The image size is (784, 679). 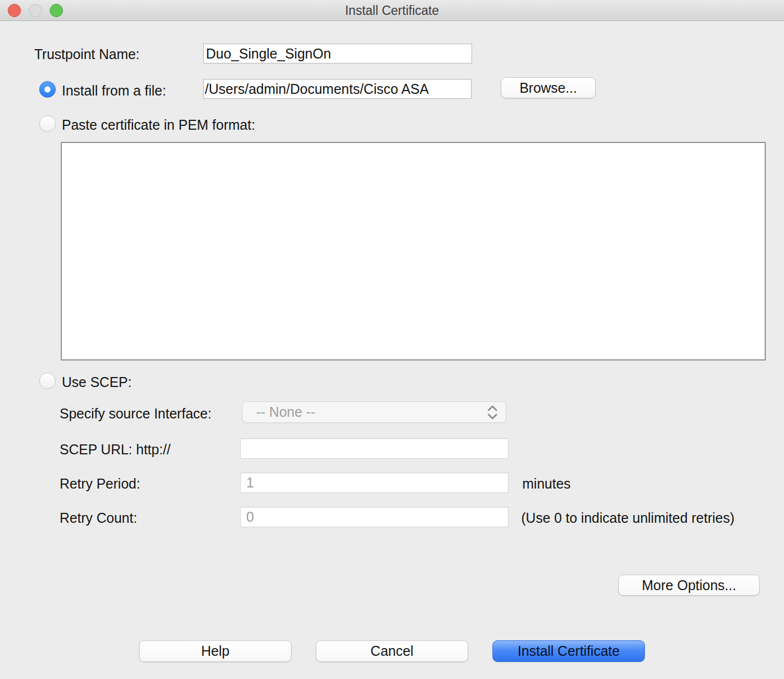 I want to click on retry-count-input, so click(x=374, y=517).